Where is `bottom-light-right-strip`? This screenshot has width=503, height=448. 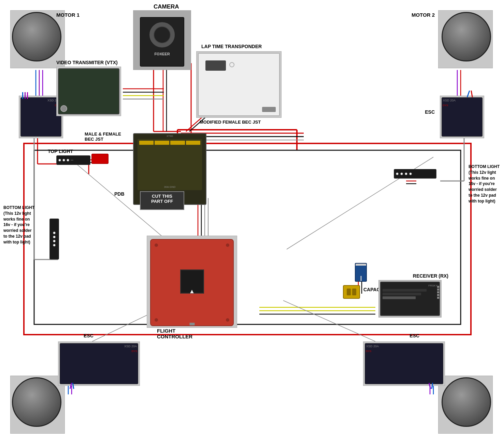
bottom-light-right-strip is located at coordinates (415, 174).